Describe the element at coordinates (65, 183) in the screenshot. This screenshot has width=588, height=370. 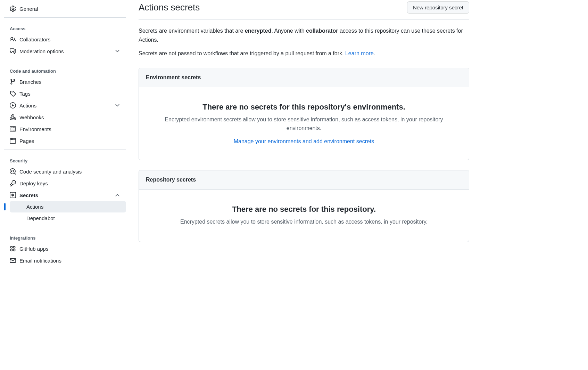
I see `sidebar-item-deploy-keys: Deploy keys` at that location.